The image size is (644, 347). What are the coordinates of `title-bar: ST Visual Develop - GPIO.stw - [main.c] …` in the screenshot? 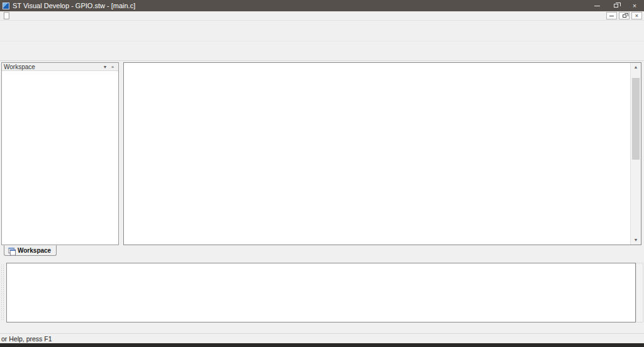 It's located at (322, 6).